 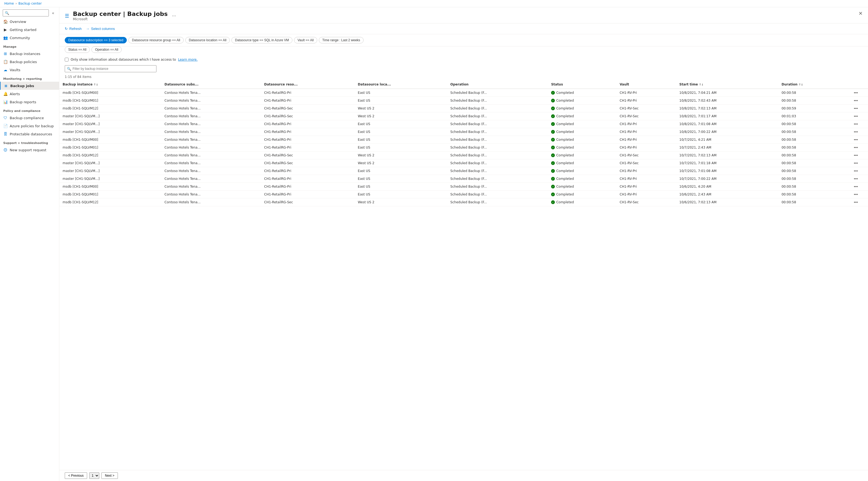 What do you see at coordinates (100, 29) in the screenshot?
I see `select-columns-button: → Select columns` at bounding box center [100, 29].